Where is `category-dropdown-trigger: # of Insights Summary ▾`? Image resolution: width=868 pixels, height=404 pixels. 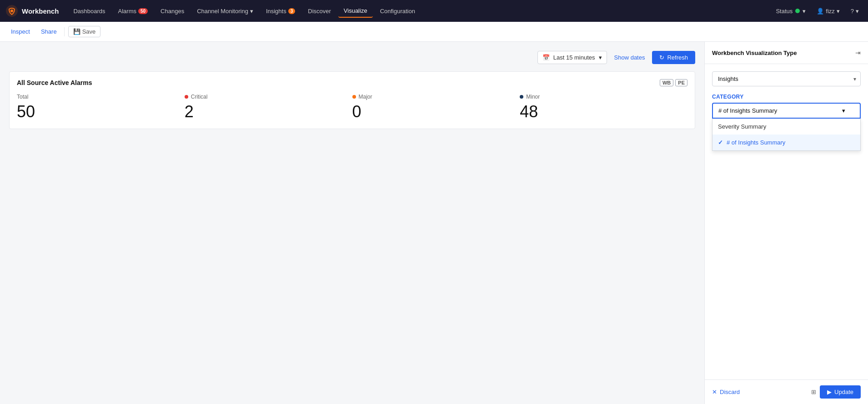
category-dropdown-trigger: # of Insights Summary ▾ is located at coordinates (787, 111).